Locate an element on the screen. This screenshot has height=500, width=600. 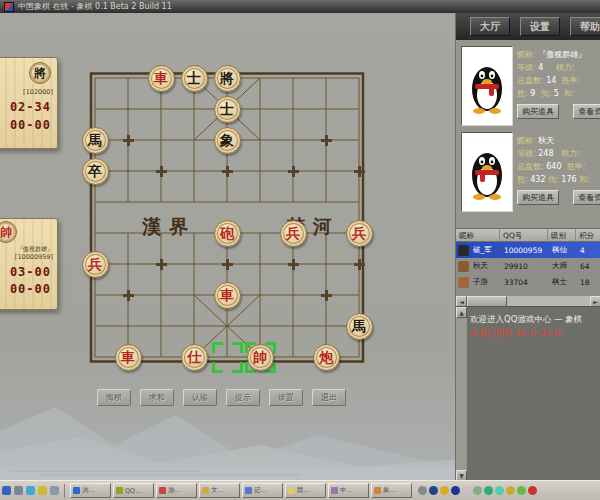
chat-area: ▲ ▼ 欢迎进入QQ游戏中心 — 象棋 本局已用时 26 分 31 秒 is located at coordinates (528, 393).